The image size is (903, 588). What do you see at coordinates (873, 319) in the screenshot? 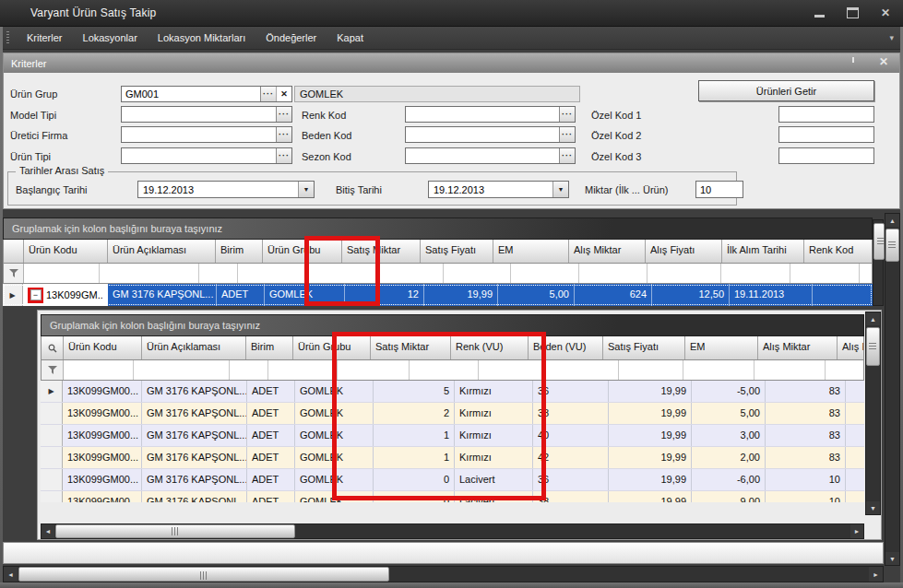
I see `detail-scroll-up-icon: ▲` at bounding box center [873, 319].